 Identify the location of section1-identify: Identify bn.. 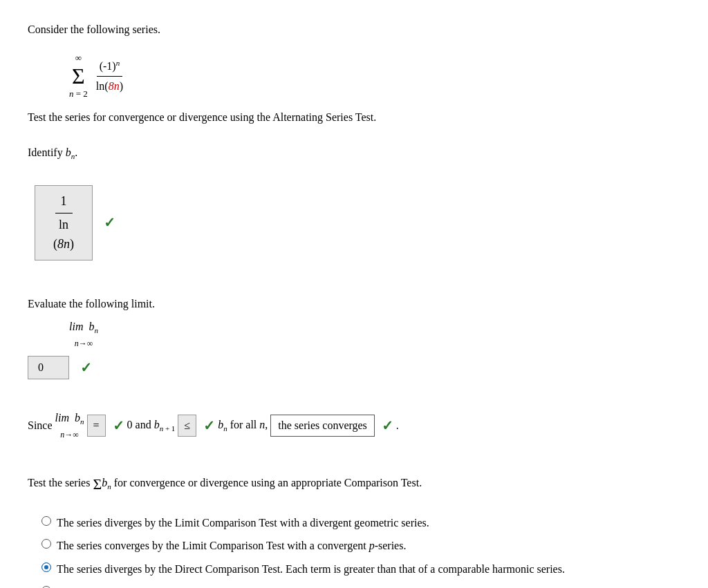
(354, 153).